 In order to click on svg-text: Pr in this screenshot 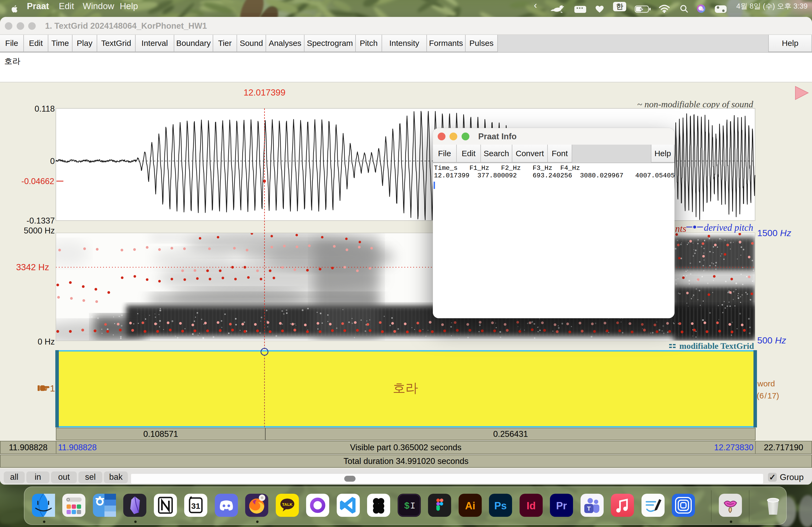, I will do `click(562, 506)`.